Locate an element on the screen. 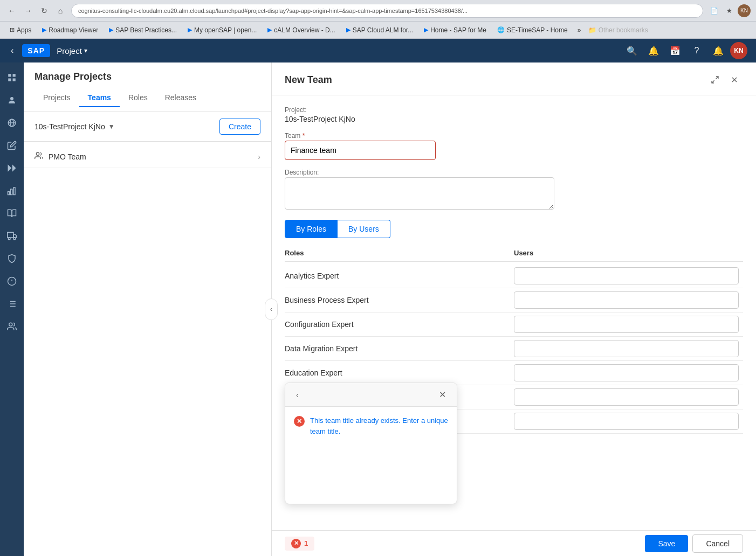  sap-cloud-icon: ▶ is located at coordinates (348, 30).